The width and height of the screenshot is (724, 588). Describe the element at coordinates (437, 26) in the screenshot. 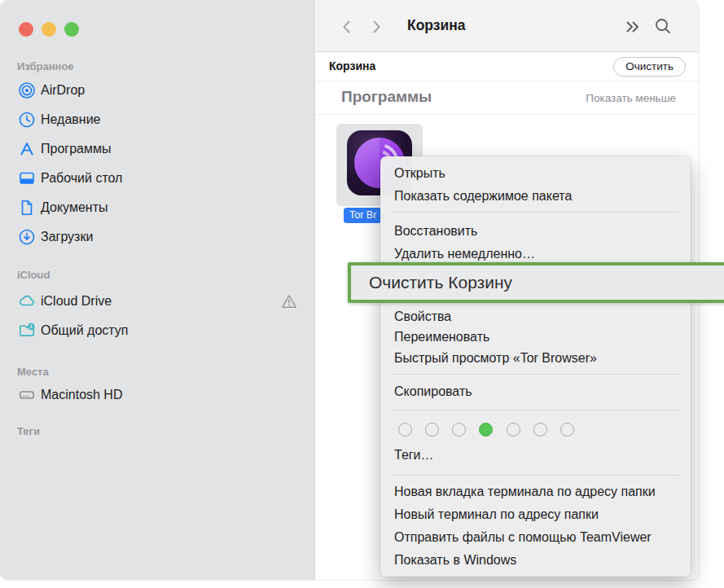

I see `window-title: Корзина` at that location.